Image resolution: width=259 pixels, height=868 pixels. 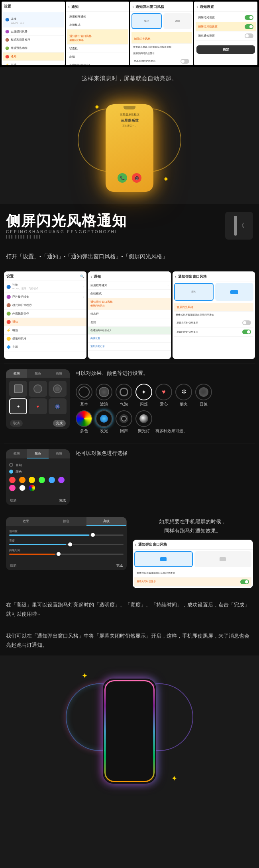 What do you see at coordinates (12, 480) in the screenshot?
I see `color-dot-red` at bounding box center [12, 480].